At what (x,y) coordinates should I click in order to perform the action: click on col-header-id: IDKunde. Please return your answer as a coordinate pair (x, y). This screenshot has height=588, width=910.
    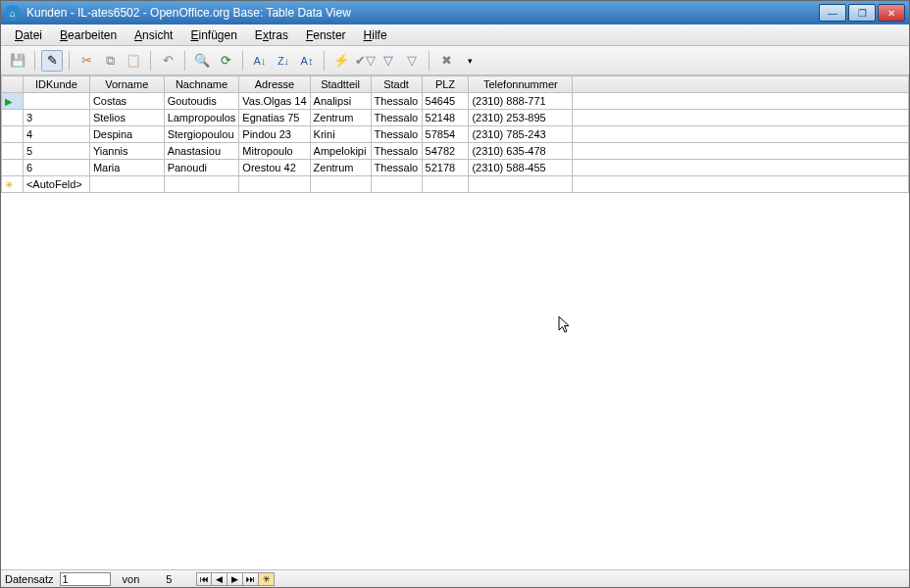
    Looking at the image, I should click on (56, 84).